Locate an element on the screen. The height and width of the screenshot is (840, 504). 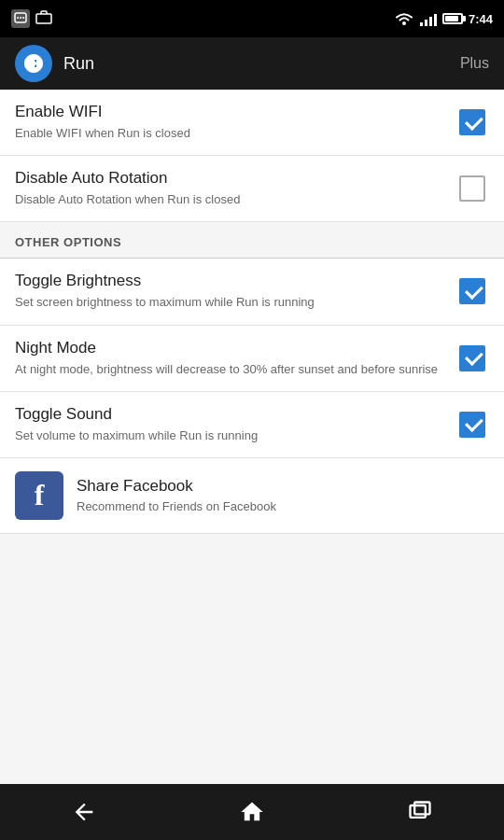
checkbox-brightness is located at coordinates (472, 291).